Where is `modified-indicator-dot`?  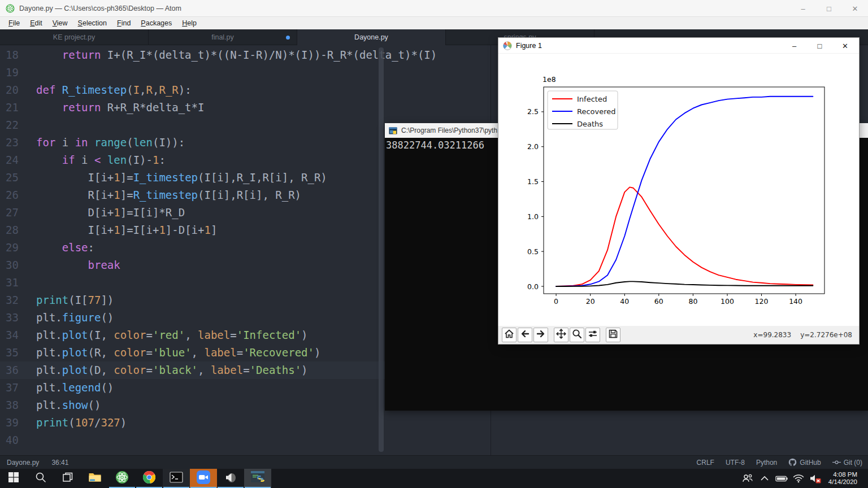 modified-indicator-dot is located at coordinates (288, 37).